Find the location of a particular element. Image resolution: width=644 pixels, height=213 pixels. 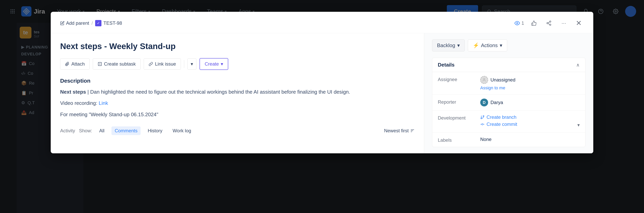

video-label: Video recording: is located at coordinates (79, 103).